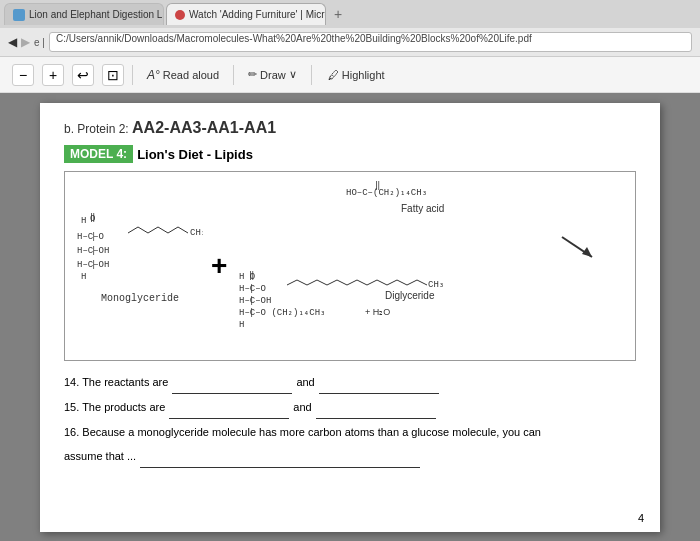 The width and height of the screenshot is (700, 541). I want to click on q16-blank, so click(280, 456).